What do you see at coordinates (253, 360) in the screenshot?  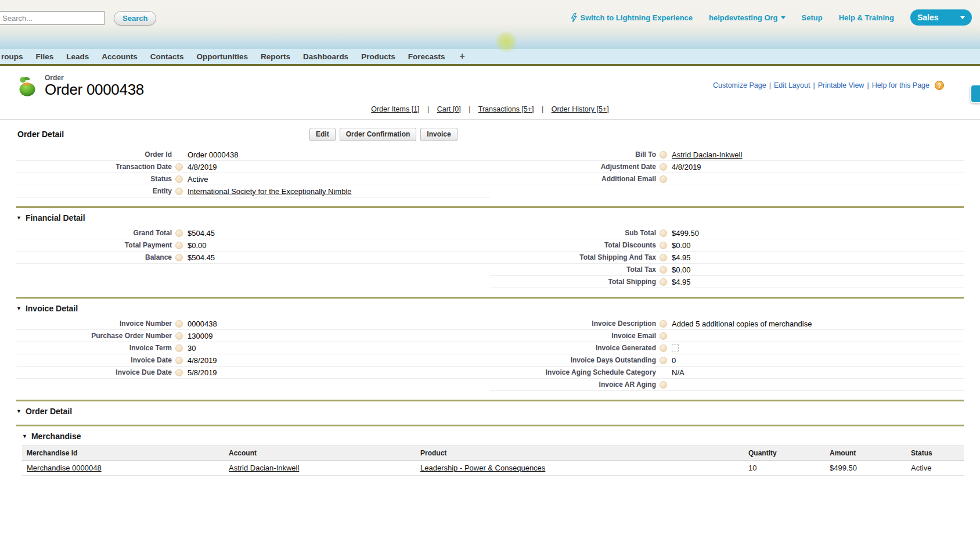 I see `field-invoice-date: Invoice Date 4/8/2019` at bounding box center [253, 360].